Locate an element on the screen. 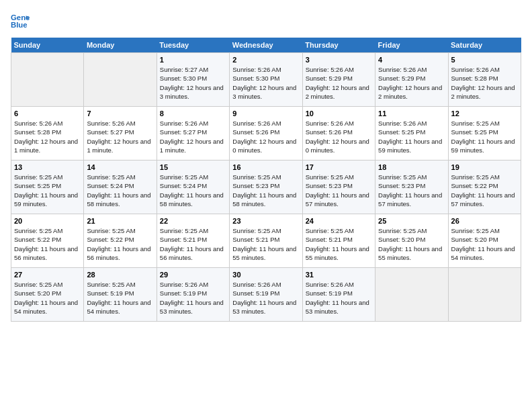 This screenshot has width=532, height=411. calendar-cell: 5 Sunrise: 5:26 AMSunset: 5:28 PMDayligh… is located at coordinates (484, 80).